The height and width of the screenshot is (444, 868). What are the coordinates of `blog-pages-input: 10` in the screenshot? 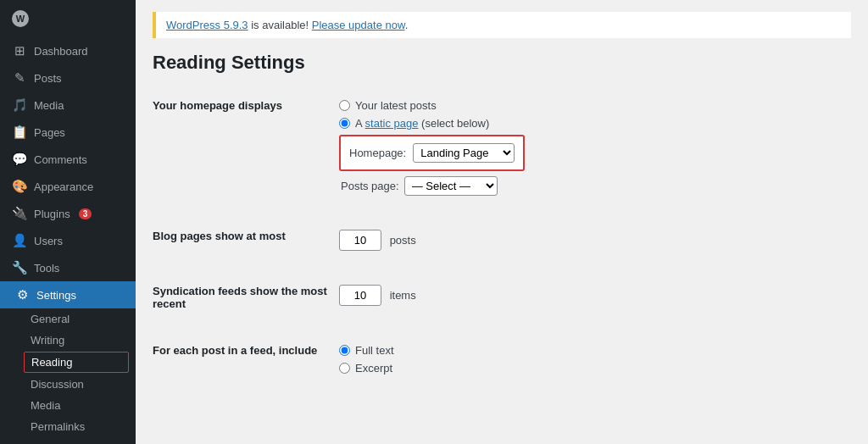 It's located at (360, 241).